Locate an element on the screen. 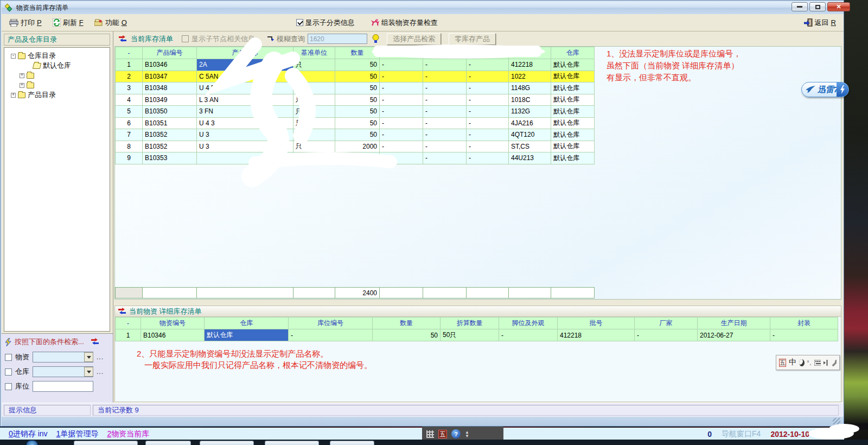 The height and width of the screenshot is (445, 868). table-row: 3B10348U 4 BN只50---1148G默认仓库 is located at coordinates (355, 88).